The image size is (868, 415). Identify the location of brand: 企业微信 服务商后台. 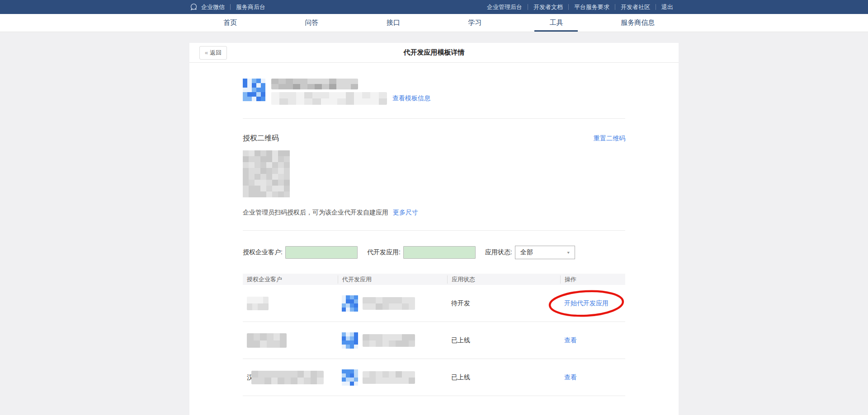
(227, 7).